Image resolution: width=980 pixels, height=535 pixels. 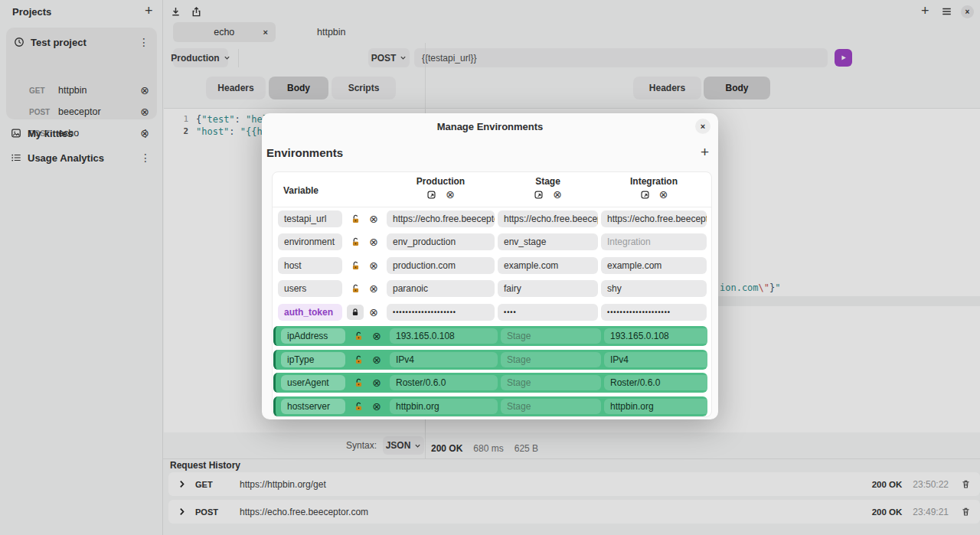 What do you see at coordinates (493, 219) in the screenshot?
I see `variable-row-testapi-url: testapi_url ⊗ https://echo.free.beecepto…` at bounding box center [493, 219].